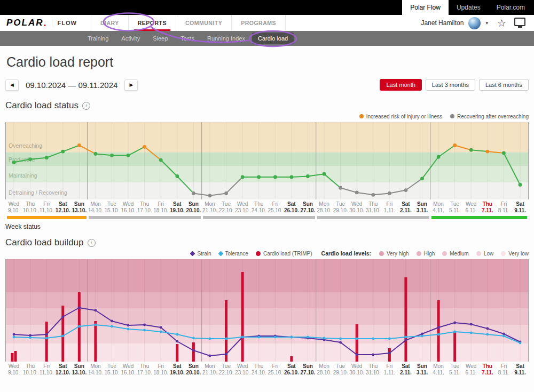 This screenshot has width=534, height=392. Describe the element at coordinates (520, 22) in the screenshot. I see `display-icon` at that location.